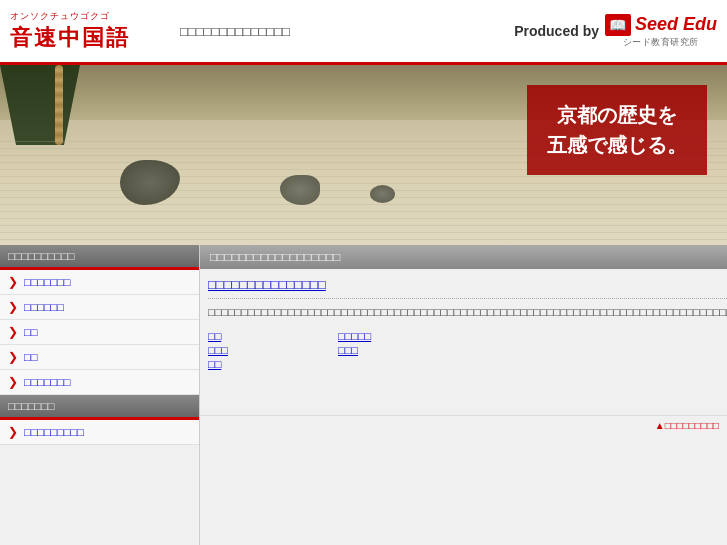 The height and width of the screenshot is (545, 727). What do you see at coordinates (618, 25) in the screenshot?
I see `book-icon: 📖` at bounding box center [618, 25].